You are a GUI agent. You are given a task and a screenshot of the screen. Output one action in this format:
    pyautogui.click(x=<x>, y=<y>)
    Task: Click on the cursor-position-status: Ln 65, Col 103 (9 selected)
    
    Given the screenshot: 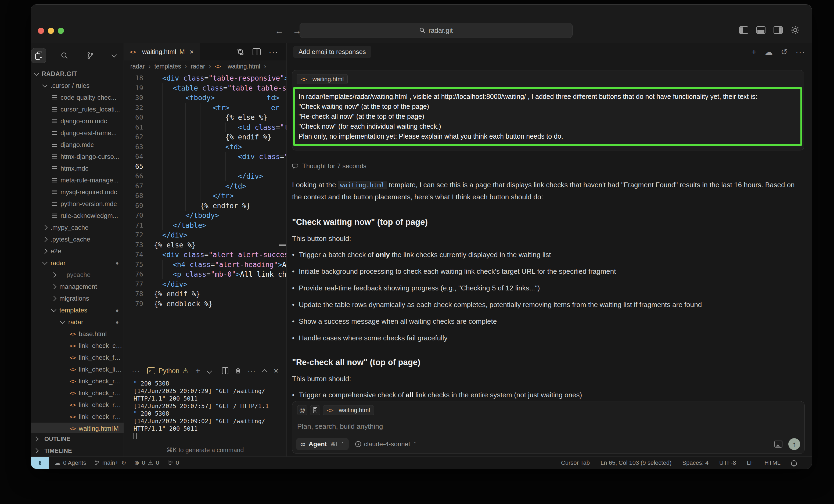 What is the action you would take?
    pyautogui.click(x=636, y=463)
    